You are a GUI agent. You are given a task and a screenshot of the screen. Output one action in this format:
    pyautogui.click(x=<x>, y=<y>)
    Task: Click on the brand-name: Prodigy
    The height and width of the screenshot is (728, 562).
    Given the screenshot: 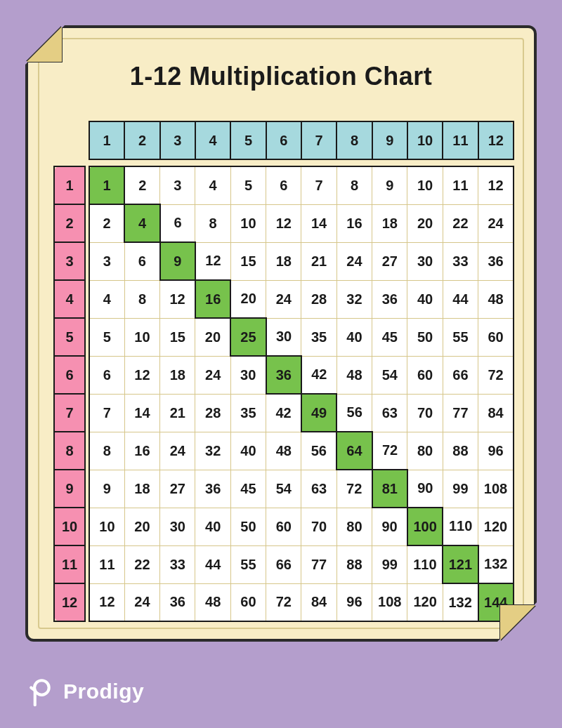 What is the action you would take?
    pyautogui.click(x=104, y=691)
    